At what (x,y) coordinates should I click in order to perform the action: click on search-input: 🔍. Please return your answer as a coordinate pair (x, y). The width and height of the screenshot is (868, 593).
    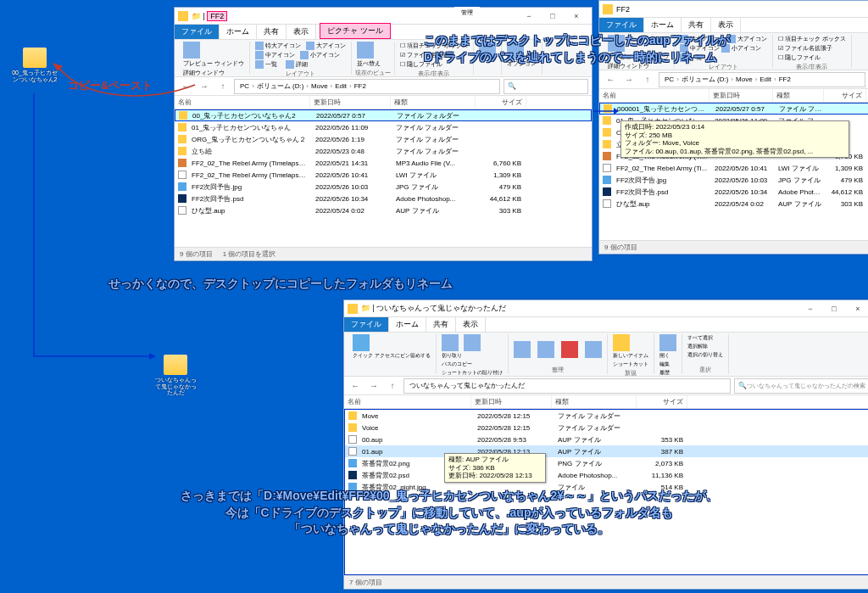
    Looking at the image, I should click on (546, 87).